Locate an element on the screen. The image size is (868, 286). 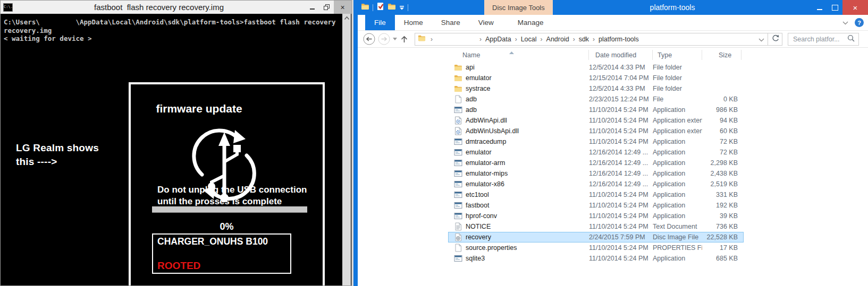
file-row: systrace 12/5/2014 4:33 PM File folder is located at coordinates (596, 89).